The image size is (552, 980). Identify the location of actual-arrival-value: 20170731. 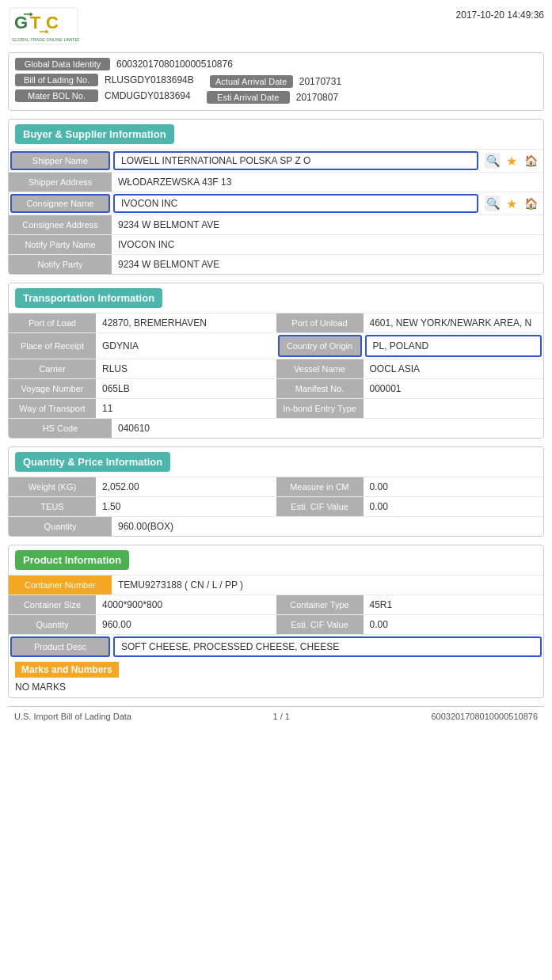
(320, 82).